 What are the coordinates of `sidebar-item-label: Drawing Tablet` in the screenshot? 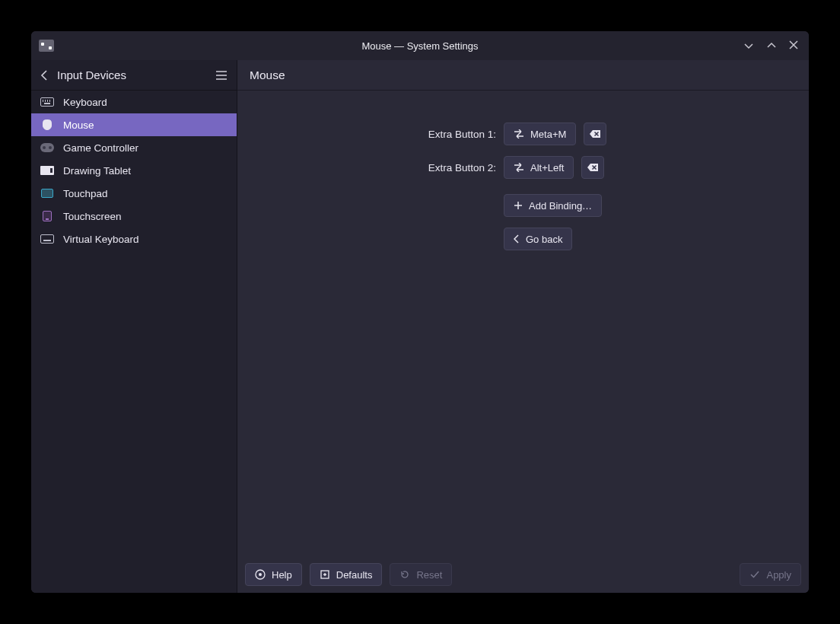 It's located at (97, 170).